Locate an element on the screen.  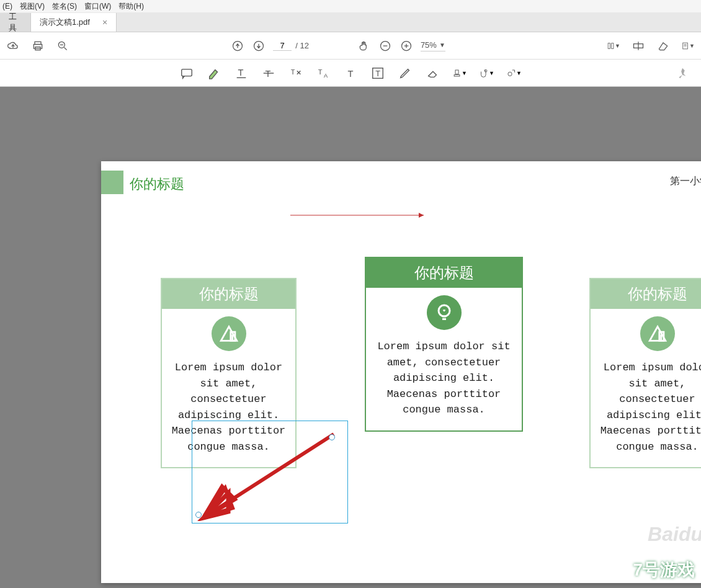
card-3: 你的标题 Lorem ipsum dolor sit amet, consect… is located at coordinates (645, 373).